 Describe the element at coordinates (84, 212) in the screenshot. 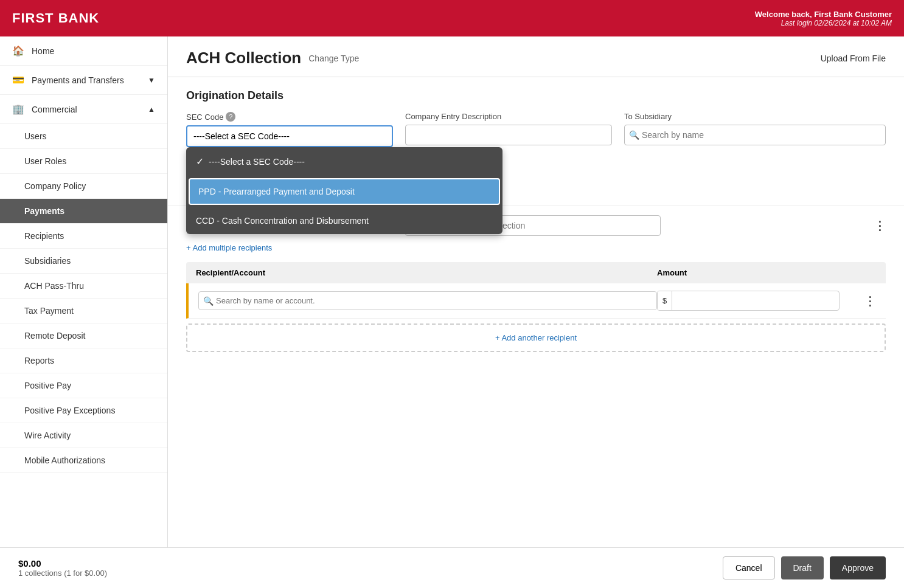

I see `sidebar-item-payments: Payments` at that location.